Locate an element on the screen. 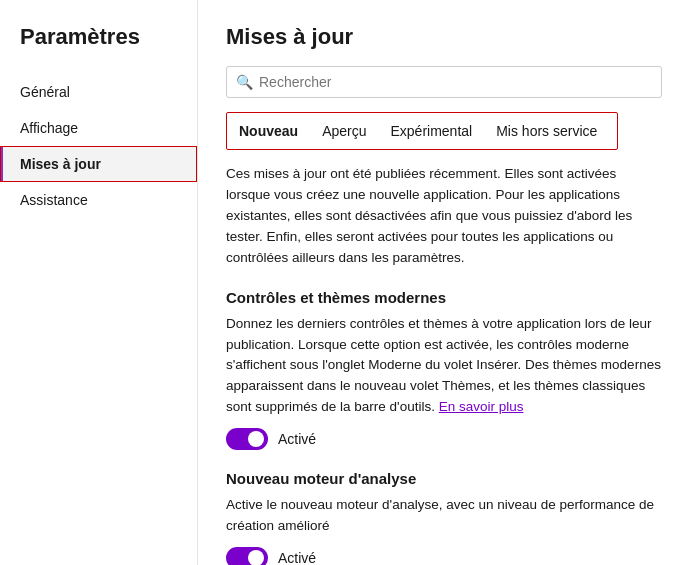 The image size is (690, 565). tab-nouveau: Nouveau is located at coordinates (272, 131).